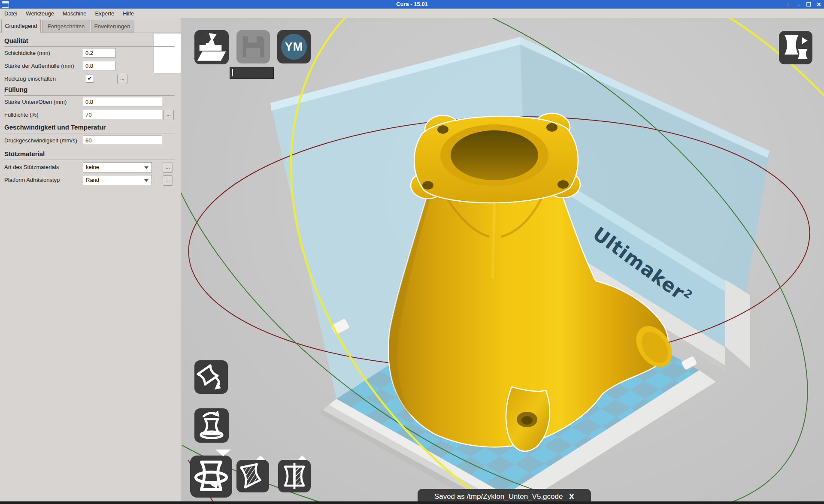  I want to click on adhesion-label: Platform Adhäsionstyp, so click(32, 180).